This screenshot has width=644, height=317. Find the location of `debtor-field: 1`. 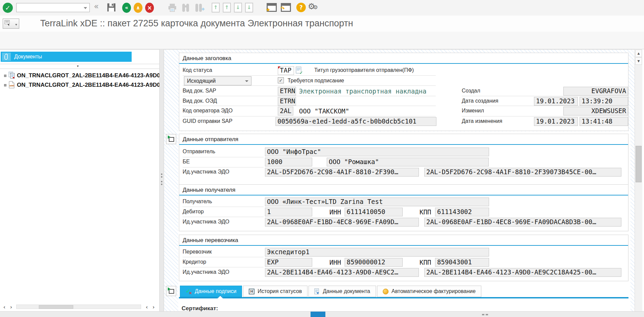

debtor-field: 1 is located at coordinates (289, 212).